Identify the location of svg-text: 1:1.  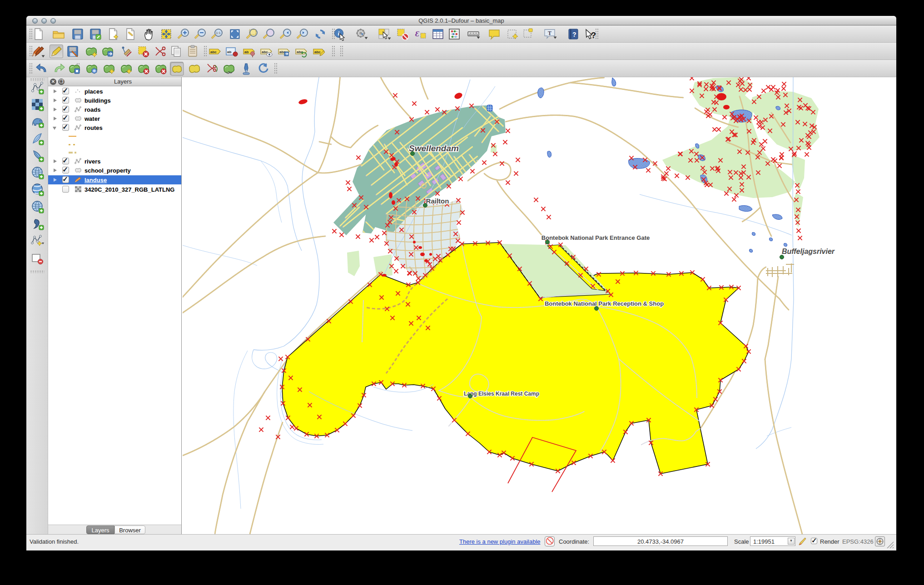
(219, 33).